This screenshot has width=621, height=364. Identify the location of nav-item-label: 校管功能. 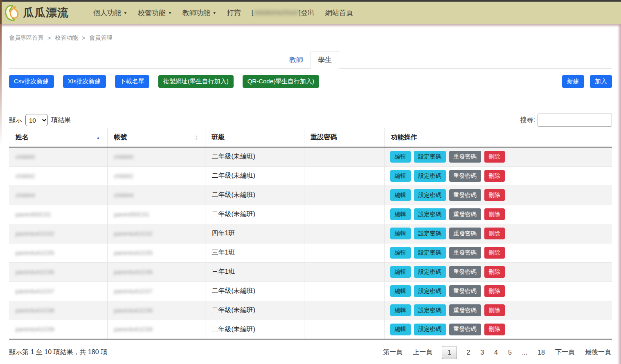
(152, 13).